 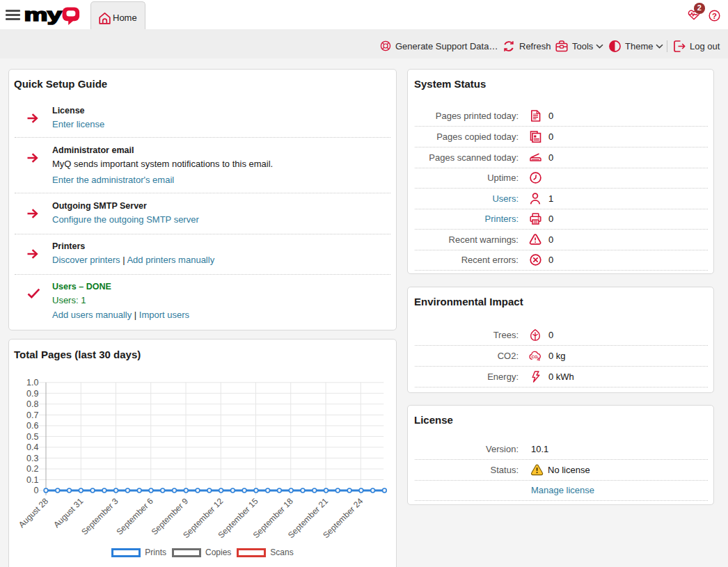 What do you see at coordinates (43, 14) in the screenshot?
I see `svg-text: my` at bounding box center [43, 14].